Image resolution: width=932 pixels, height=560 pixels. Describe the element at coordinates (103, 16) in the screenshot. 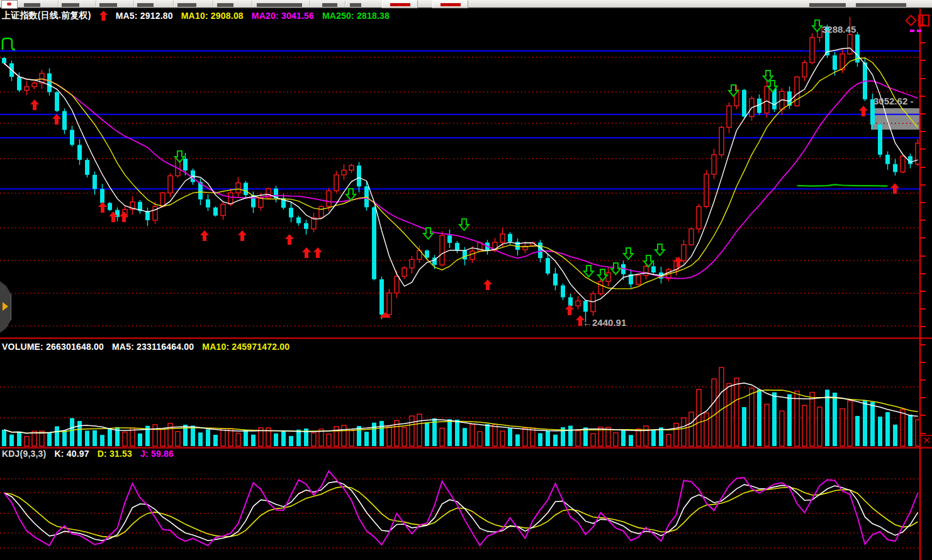

I see `up-arrow-icon` at that location.